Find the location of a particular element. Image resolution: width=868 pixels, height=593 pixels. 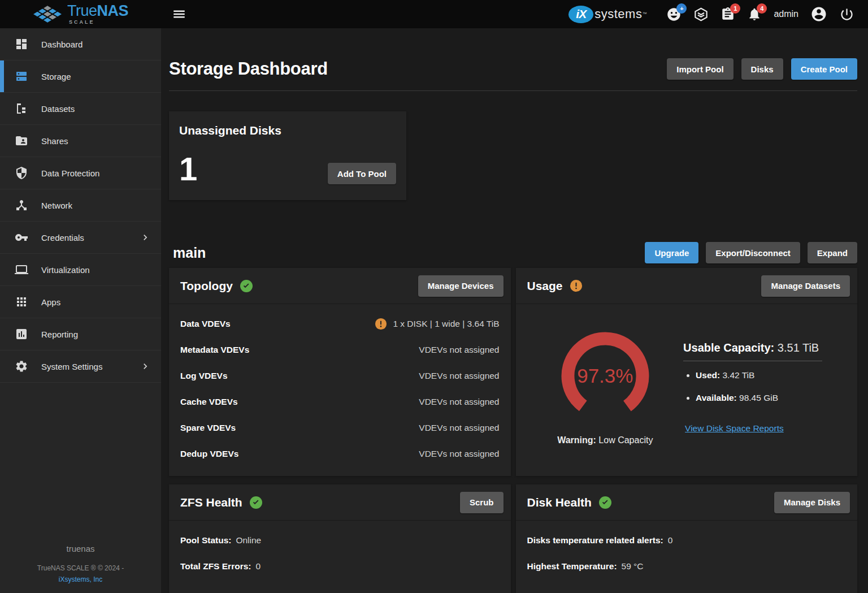

vdev-row-spare: Spare VDEVs VDEVs not assigned is located at coordinates (340, 428).